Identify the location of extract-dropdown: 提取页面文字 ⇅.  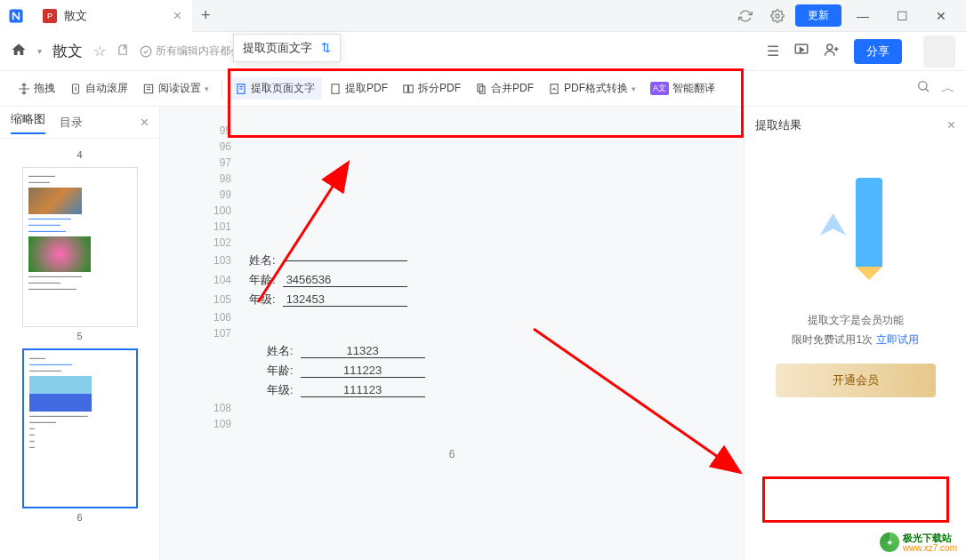
(286, 48).